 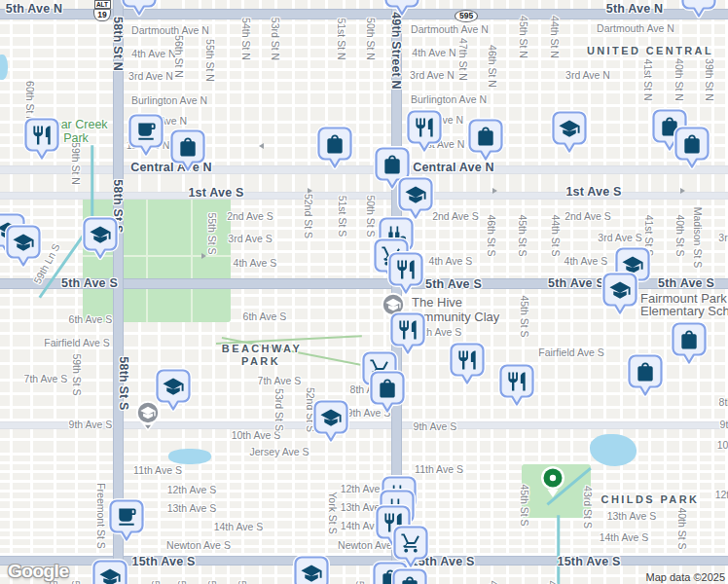 I want to click on park-path, so click(x=192, y=257).